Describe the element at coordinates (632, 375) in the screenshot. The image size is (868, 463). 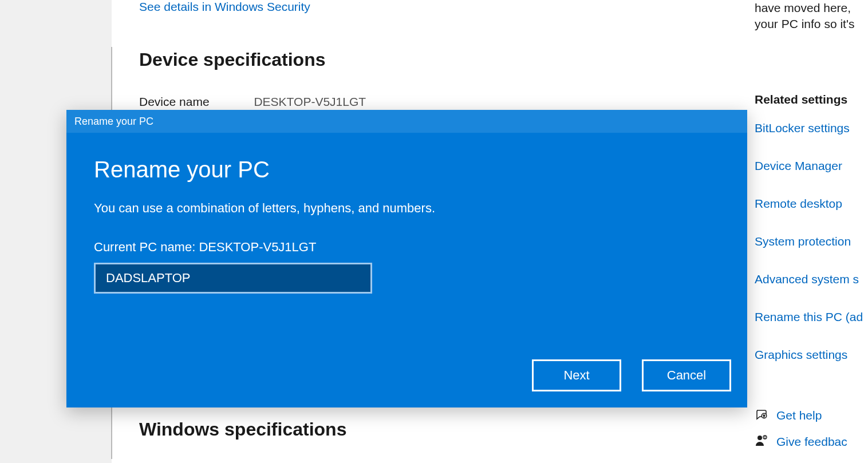
I see `dialog-button-row: Next Cancel` at that location.